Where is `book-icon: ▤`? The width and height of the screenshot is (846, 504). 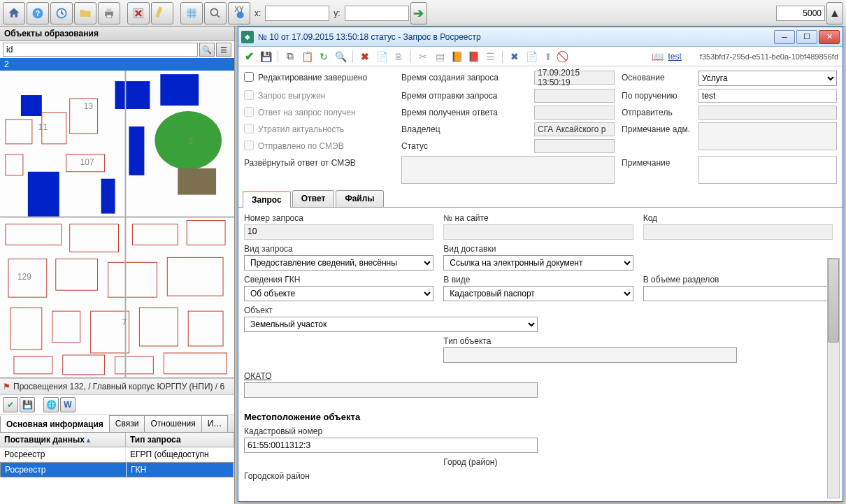 book-icon: ▤ is located at coordinates (440, 57).